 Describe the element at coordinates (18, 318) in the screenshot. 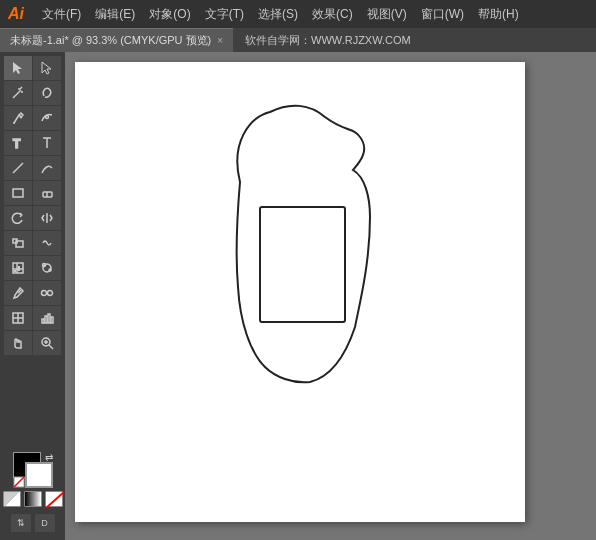

I see `mesh-tool` at that location.